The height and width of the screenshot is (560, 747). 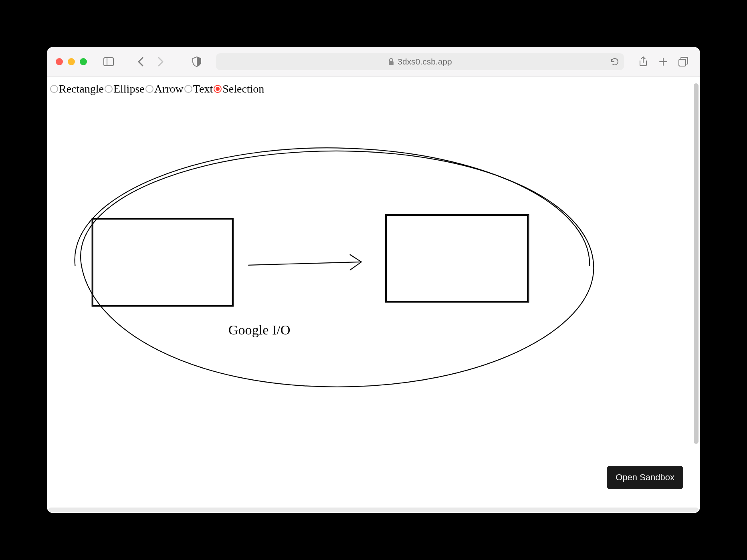 What do you see at coordinates (260, 330) in the screenshot?
I see `shape-text: Google I/O` at bounding box center [260, 330].